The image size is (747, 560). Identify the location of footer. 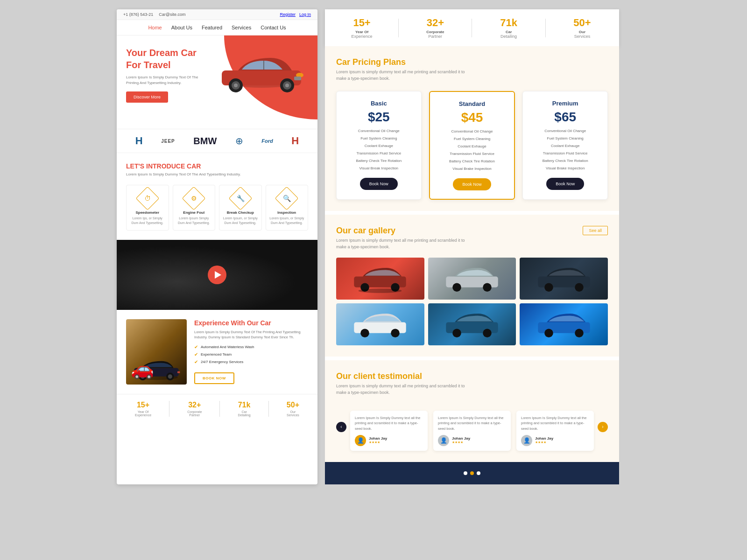
(472, 473).